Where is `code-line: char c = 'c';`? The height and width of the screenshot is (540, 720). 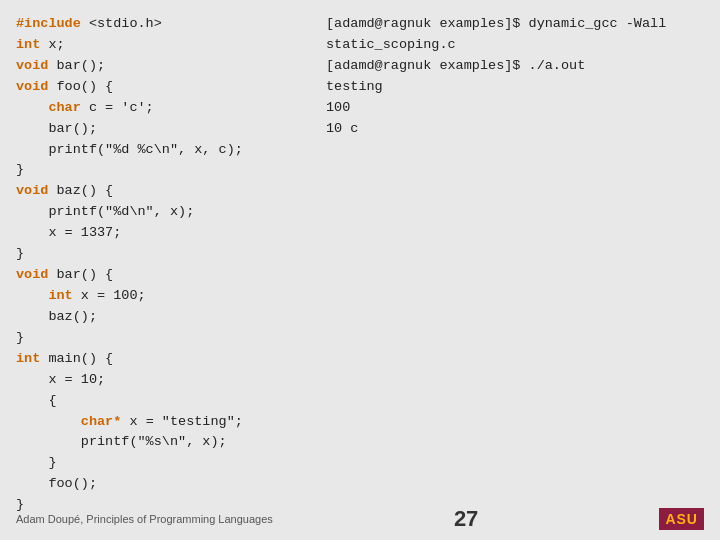
code-line: char c = 'c'; is located at coordinates (155, 108).